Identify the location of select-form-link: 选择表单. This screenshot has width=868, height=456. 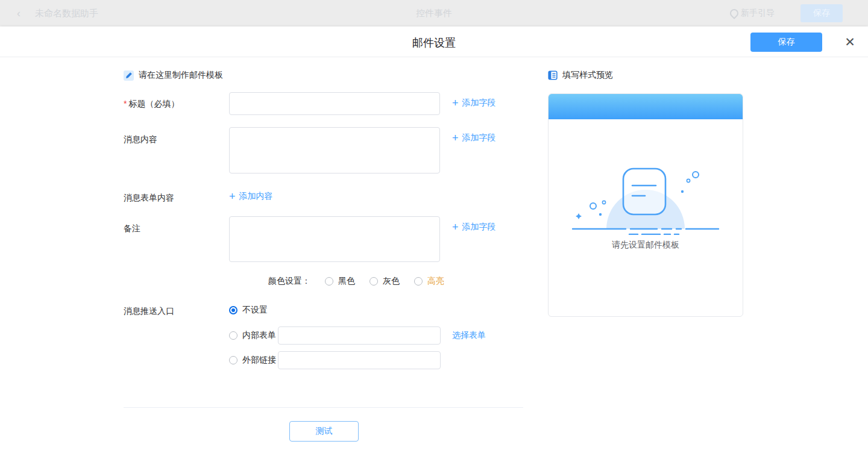
(469, 336).